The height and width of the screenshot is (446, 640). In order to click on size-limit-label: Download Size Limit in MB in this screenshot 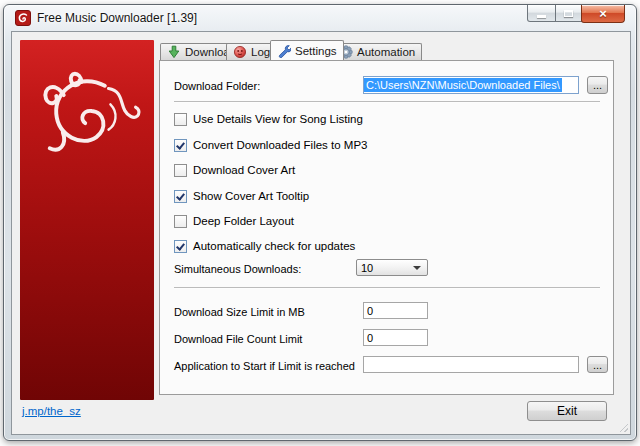, I will do `click(240, 312)`.